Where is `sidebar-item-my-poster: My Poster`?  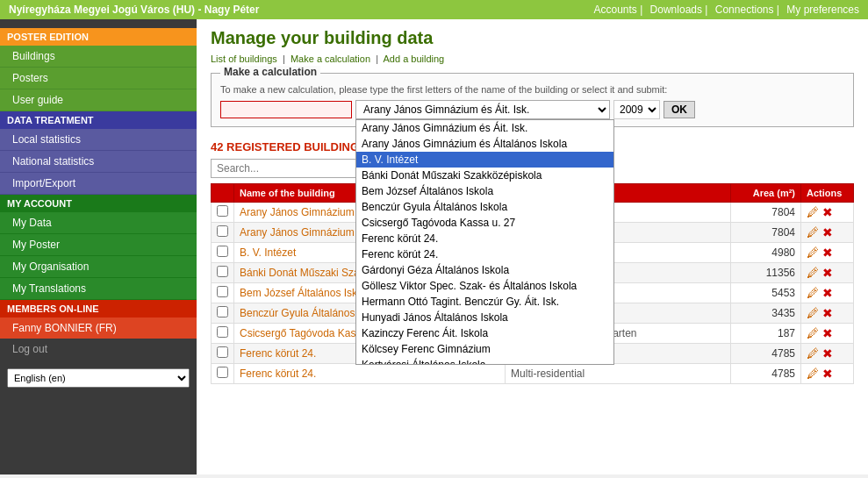
sidebar-item-my-poster: My Poster is located at coordinates (98, 246).